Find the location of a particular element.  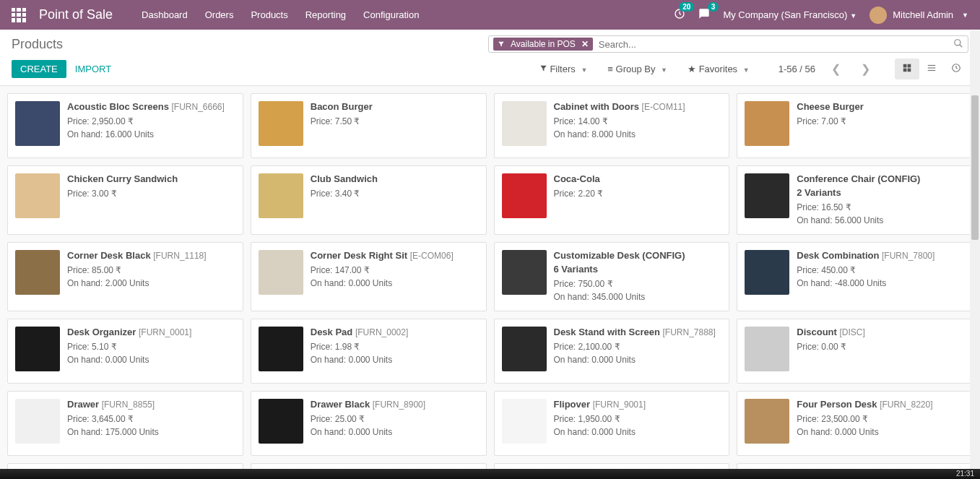

product-card: Chicken Curry Sandwich Price: 3.00 ₹ is located at coordinates (126, 200).